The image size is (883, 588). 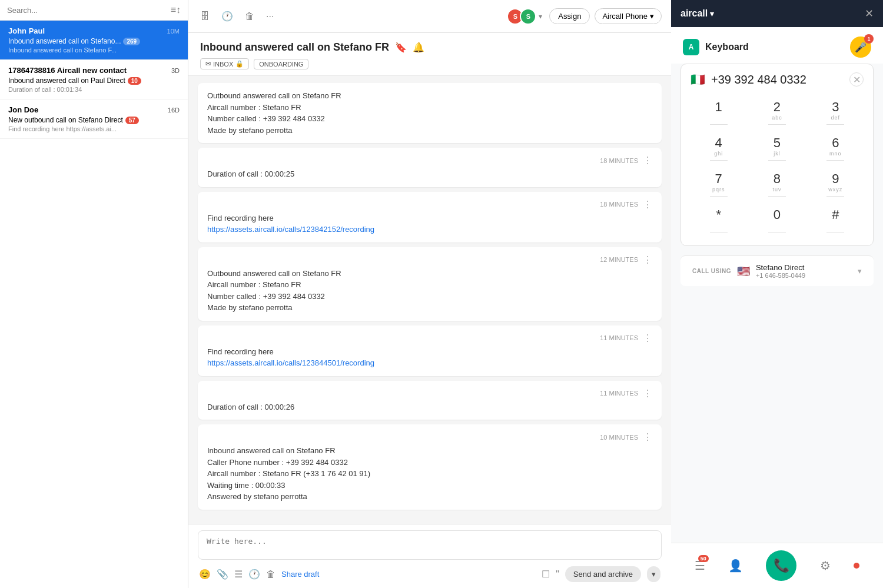 I want to click on aircall-logo: A, so click(x=691, y=47).